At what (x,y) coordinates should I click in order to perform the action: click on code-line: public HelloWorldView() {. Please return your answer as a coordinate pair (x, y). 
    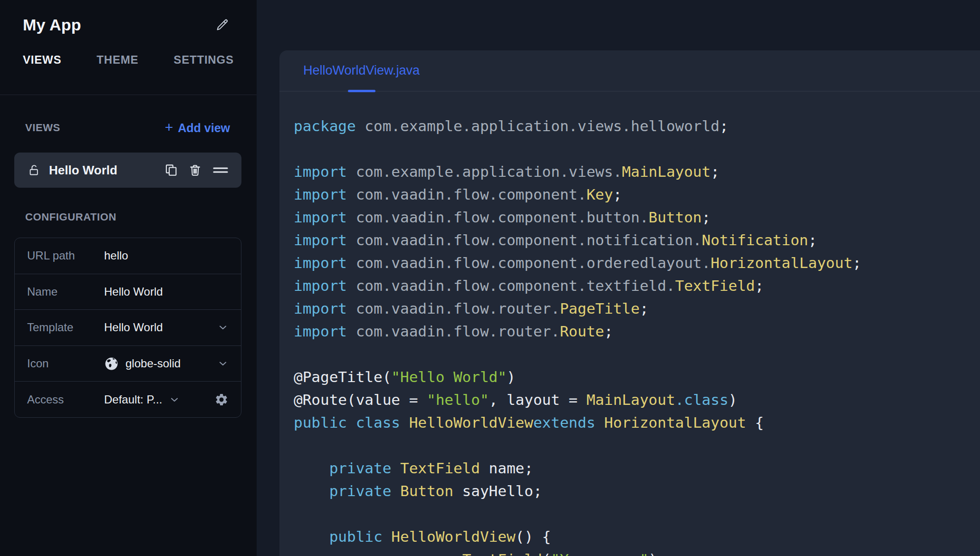
    Looking at the image, I should click on (637, 537).